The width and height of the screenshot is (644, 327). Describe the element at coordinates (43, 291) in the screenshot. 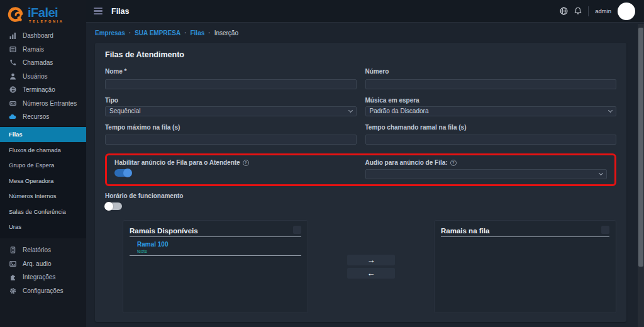

I see `sidebar-item-configuracoes: Configurações` at that location.